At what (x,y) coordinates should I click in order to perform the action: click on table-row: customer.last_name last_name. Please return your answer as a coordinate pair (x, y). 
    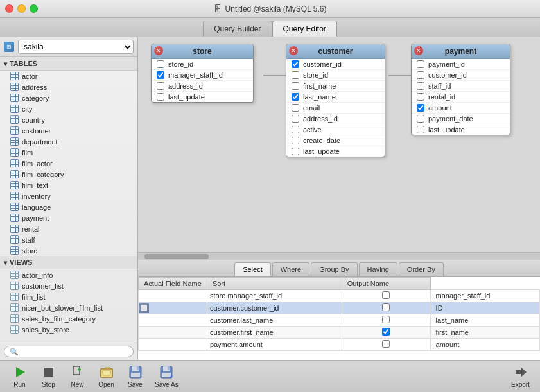
    Looking at the image, I should click on (339, 321).